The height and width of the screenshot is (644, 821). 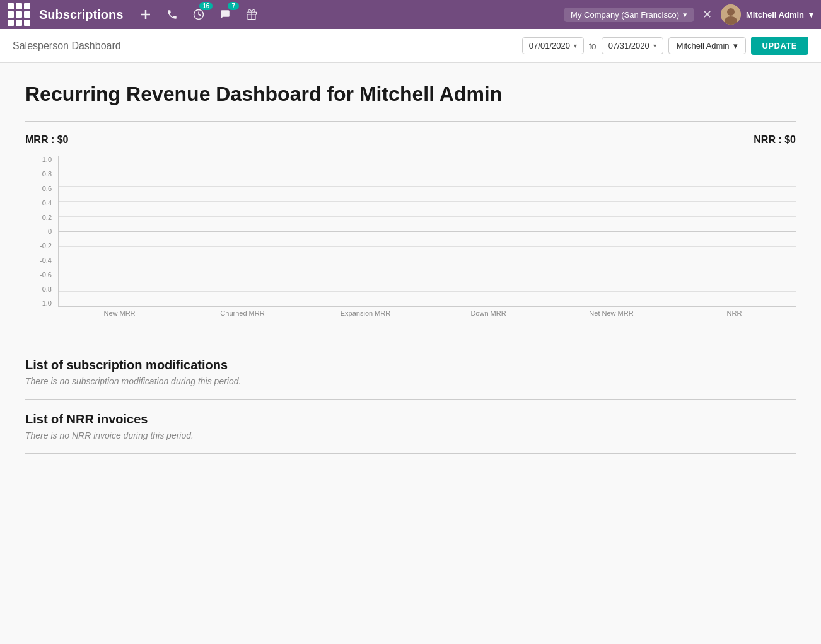 I want to click on date-from-arrow: ▾, so click(x=575, y=45).